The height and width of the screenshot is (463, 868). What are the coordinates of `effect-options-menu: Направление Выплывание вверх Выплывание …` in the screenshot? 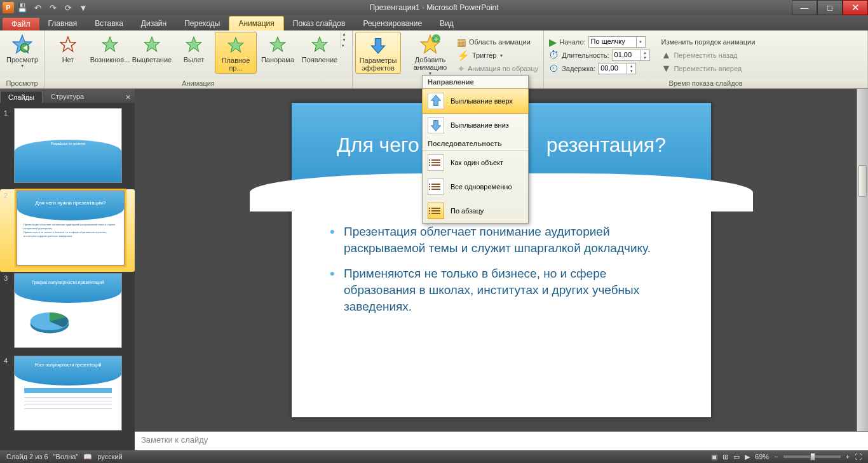 It's located at (475, 149).